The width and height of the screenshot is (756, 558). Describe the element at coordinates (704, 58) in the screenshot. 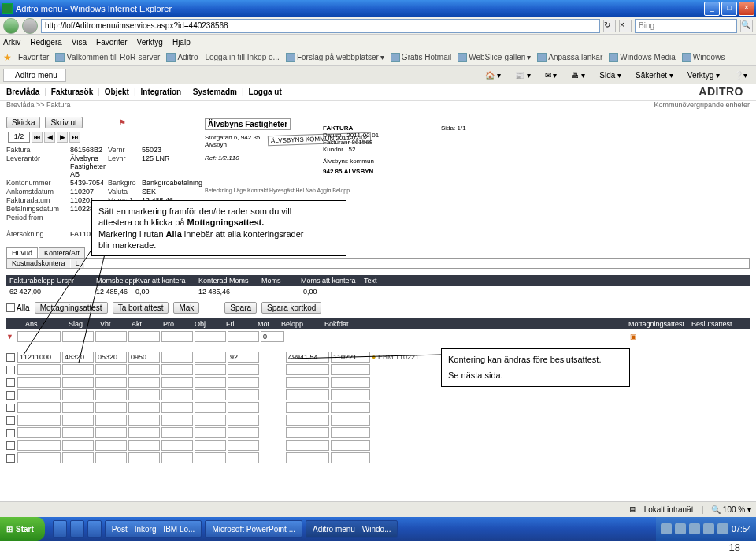

I see `fav-windows: Windows` at that location.